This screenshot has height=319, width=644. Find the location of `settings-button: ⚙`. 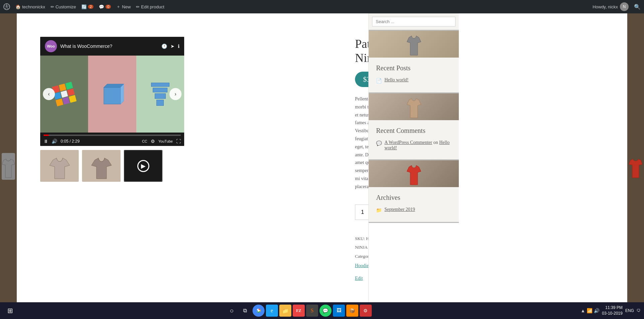

settings-button: ⚙ is located at coordinates (153, 141).